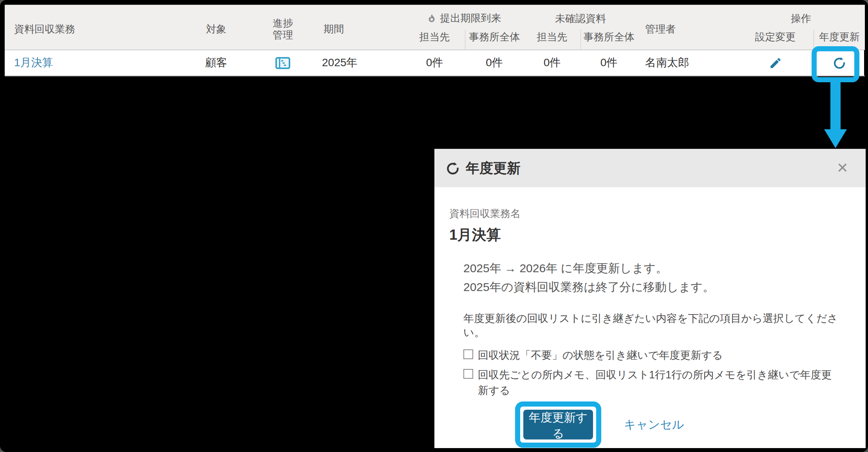 The image size is (868, 452). Describe the element at coordinates (558, 425) in the screenshot. I see `annotation-highlight-box-confirm: 年度更新する` at that location.